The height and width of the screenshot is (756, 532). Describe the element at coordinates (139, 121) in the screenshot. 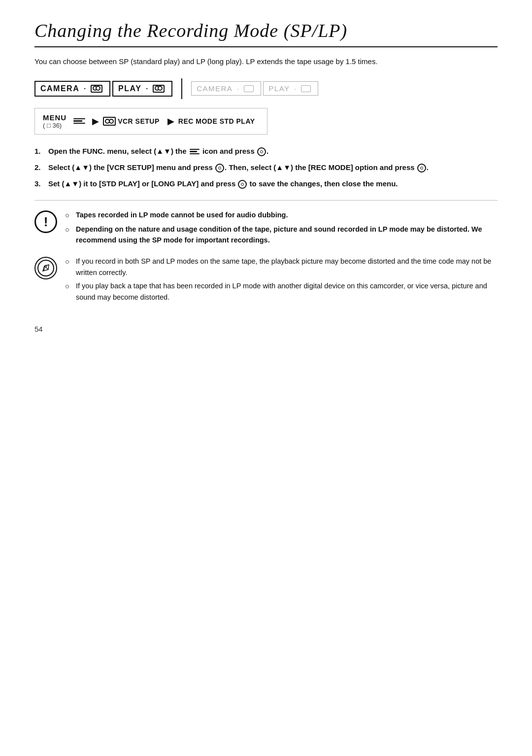

I see `vcr-setup-text: VCR SETUP` at that location.